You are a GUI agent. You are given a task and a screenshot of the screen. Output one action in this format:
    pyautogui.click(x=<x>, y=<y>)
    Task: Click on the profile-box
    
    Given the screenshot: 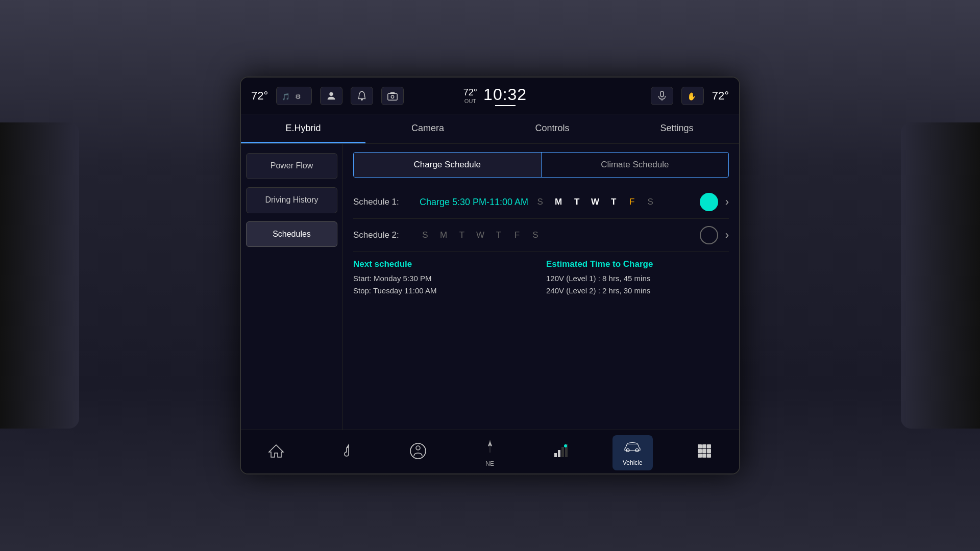 What is the action you would take?
    pyautogui.click(x=331, y=96)
    